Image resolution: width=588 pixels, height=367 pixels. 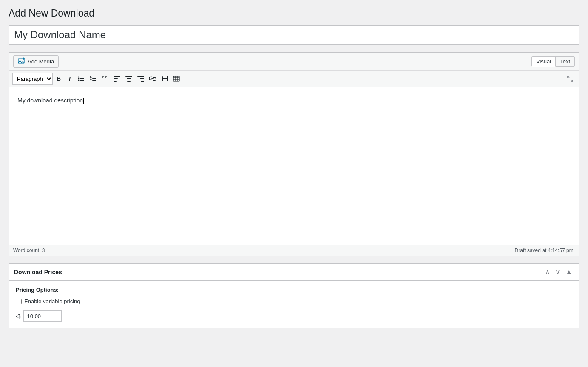 I want to click on link-button, so click(x=153, y=79).